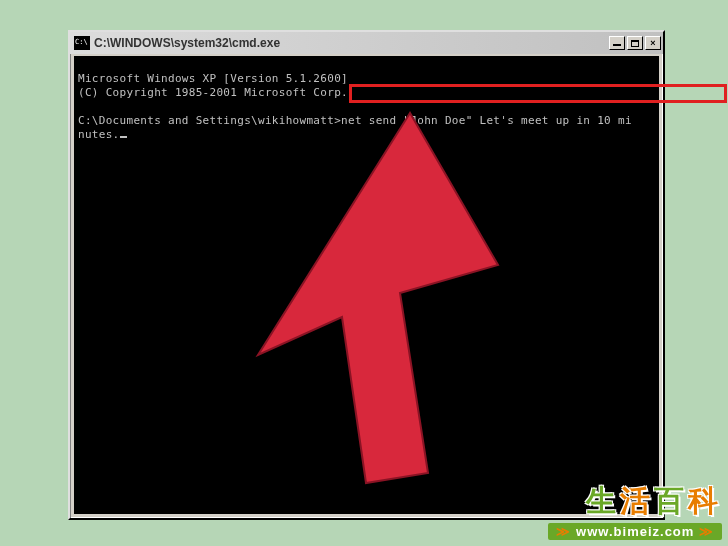  What do you see at coordinates (635, 532) in the screenshot?
I see `watermark-url: ≫ www.bimeiz.com ≫` at bounding box center [635, 532].